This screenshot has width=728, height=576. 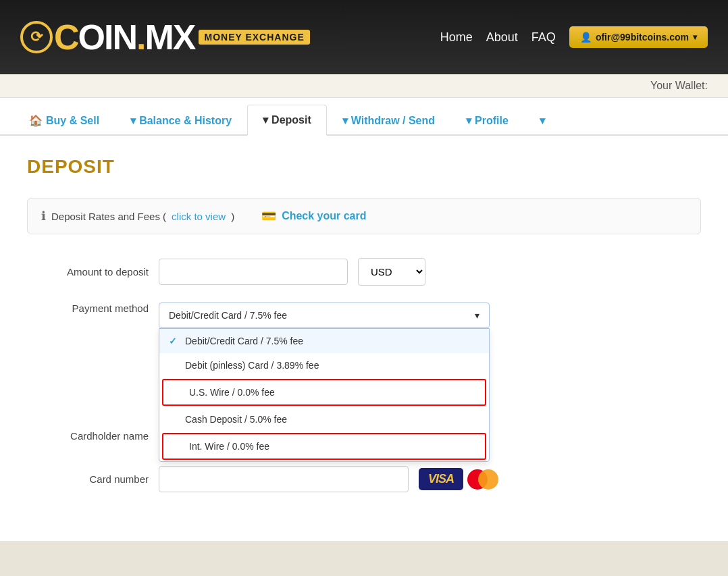 I want to click on amount-label: Amount to deposit, so click(x=88, y=271).